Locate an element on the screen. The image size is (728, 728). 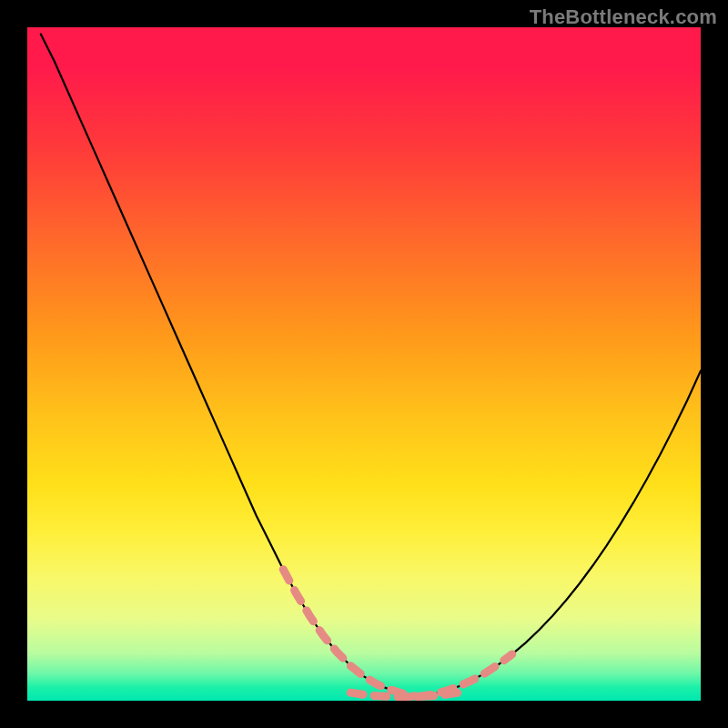
series-left-dashed-highlight is located at coordinates (350, 633).